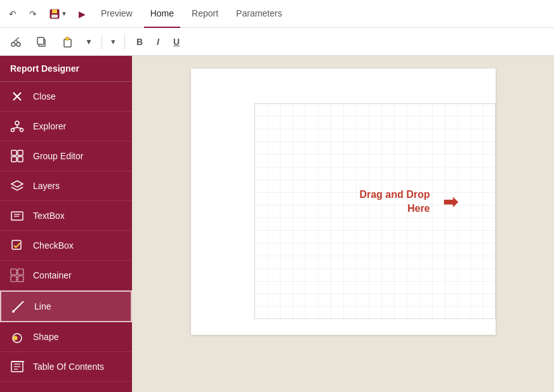 Image resolution: width=554 pixels, height=392 pixels. What do you see at coordinates (43, 306) in the screenshot?
I see `sidebar-item-line-label: Line` at bounding box center [43, 306].